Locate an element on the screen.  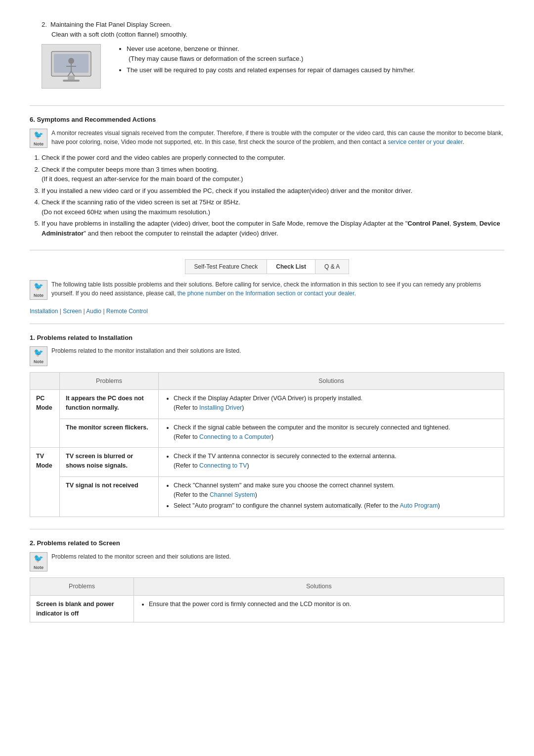
quick-nav: Installation | Screen | Audio | Remote C… is located at coordinates (267, 311).